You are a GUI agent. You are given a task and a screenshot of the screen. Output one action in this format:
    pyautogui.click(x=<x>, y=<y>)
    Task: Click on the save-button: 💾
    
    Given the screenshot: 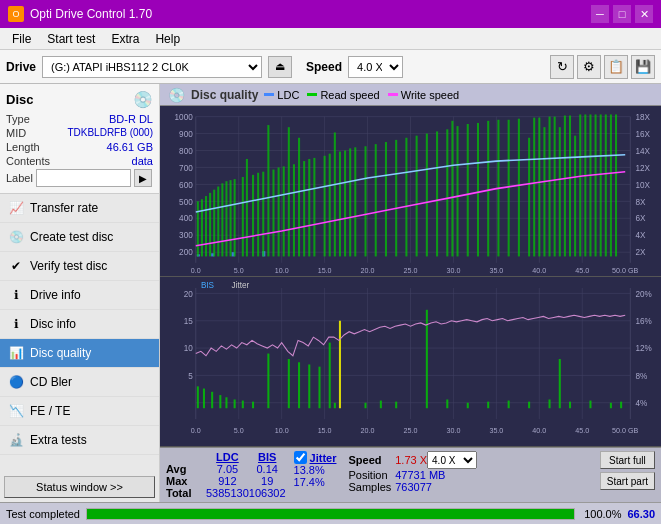 What is the action you would take?
    pyautogui.click(x=643, y=67)
    